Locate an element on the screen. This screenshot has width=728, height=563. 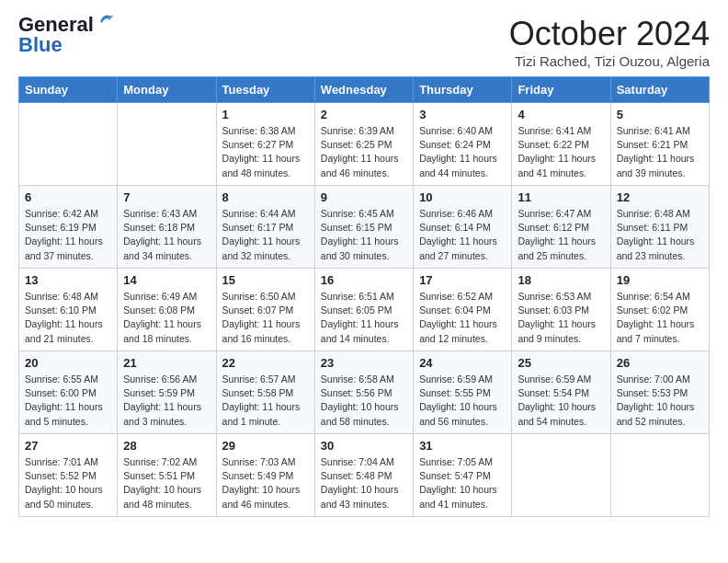
table-row: 7Sunrise: 6:43 AMSunset: 6:18 PMDaylight… is located at coordinates (167, 227).